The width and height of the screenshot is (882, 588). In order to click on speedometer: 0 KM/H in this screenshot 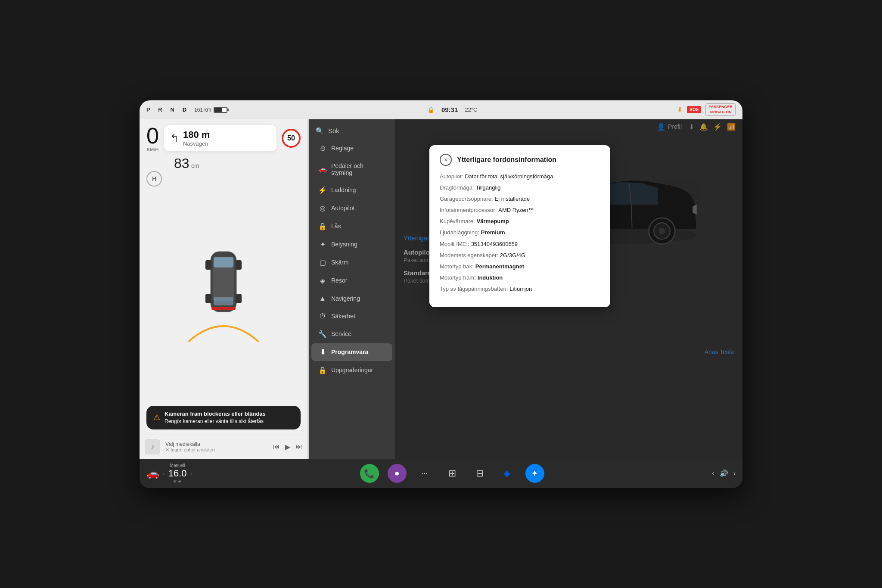, I will do `click(152, 138)`.